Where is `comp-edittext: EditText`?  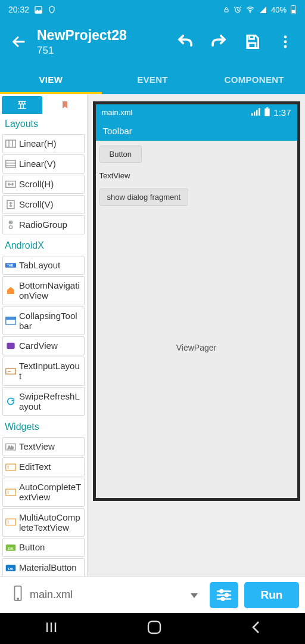
comp-edittext: EditText is located at coordinates (43, 467).